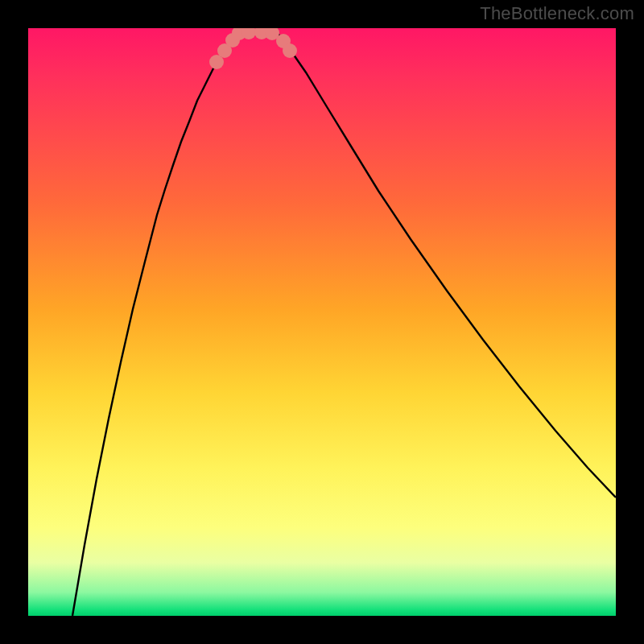 Image resolution: width=644 pixels, height=644 pixels. What do you see at coordinates (290, 51) in the screenshot?
I see `valley-marker` at bounding box center [290, 51].